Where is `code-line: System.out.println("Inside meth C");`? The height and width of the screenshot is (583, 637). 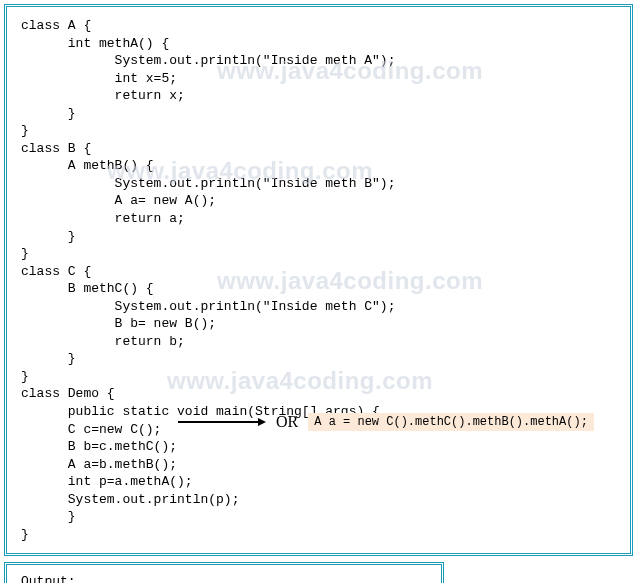
code-line: System.out.println("Inside meth C"); is located at coordinates (208, 306).